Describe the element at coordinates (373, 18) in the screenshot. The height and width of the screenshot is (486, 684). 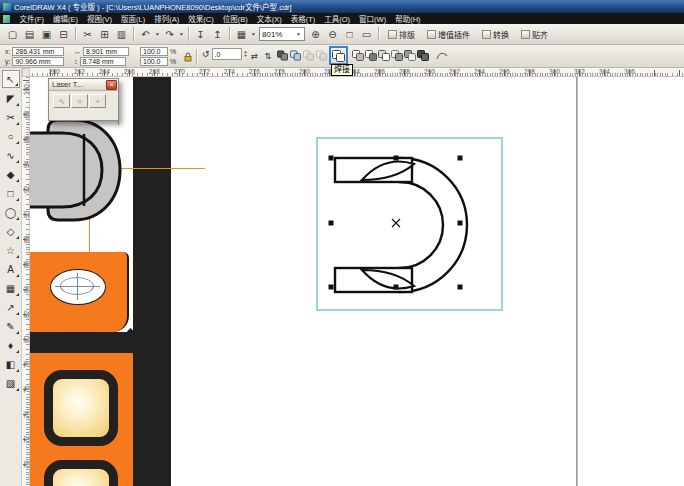
I see `menu-item: 窗口(W)` at that location.